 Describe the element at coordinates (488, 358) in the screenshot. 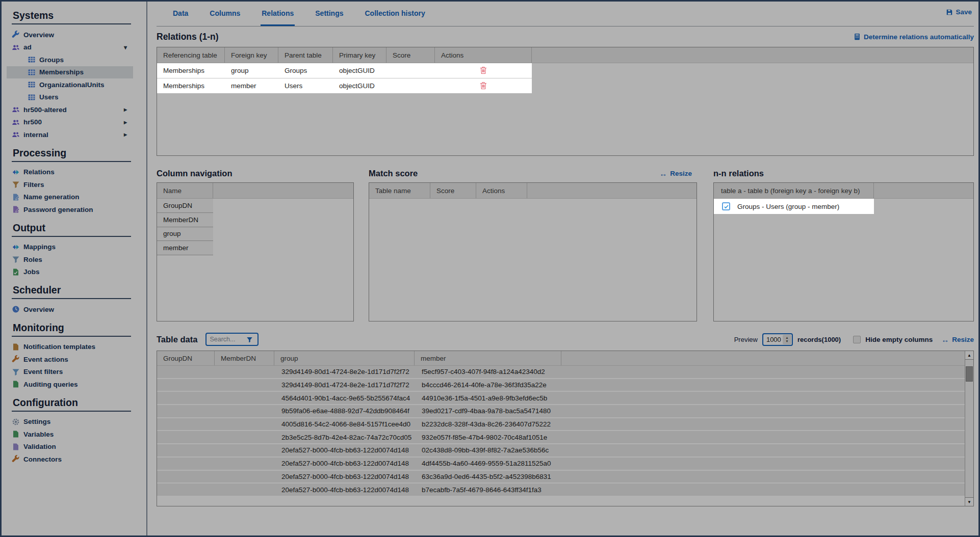

I see `col-header: member` at that location.